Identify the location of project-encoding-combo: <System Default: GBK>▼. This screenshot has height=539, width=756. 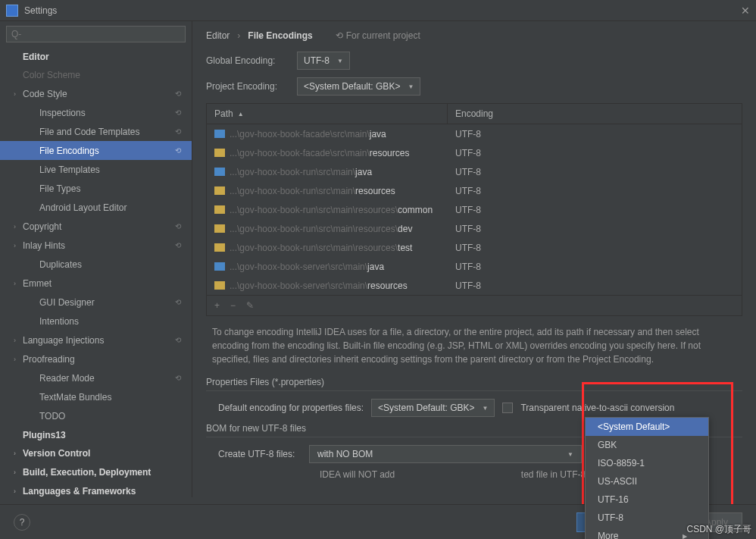
(359, 86).